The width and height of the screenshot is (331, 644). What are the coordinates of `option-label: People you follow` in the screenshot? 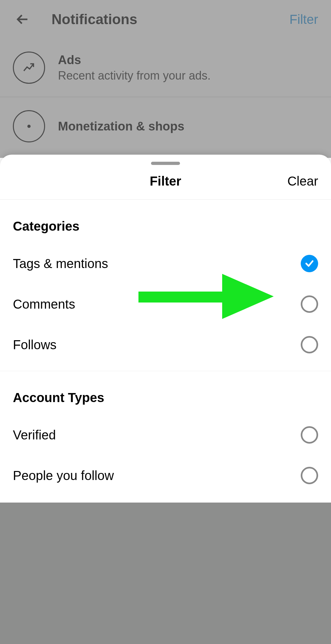 It's located at (157, 476).